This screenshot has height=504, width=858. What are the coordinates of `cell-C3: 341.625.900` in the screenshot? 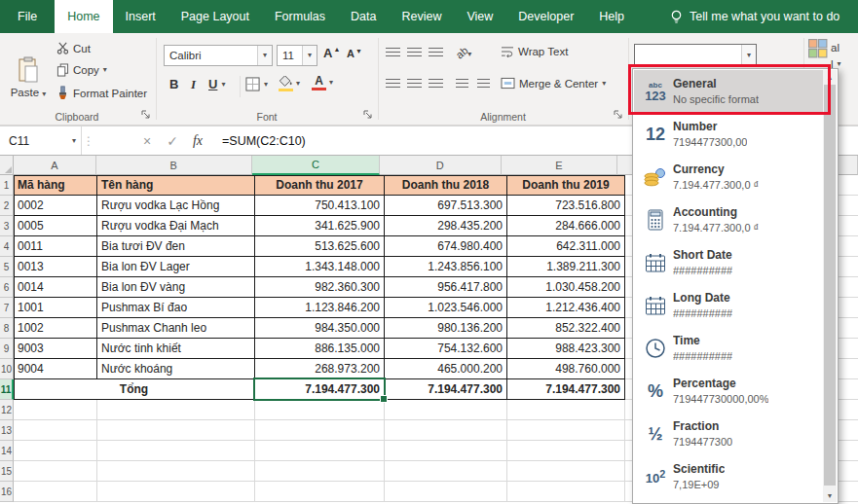 It's located at (319, 226).